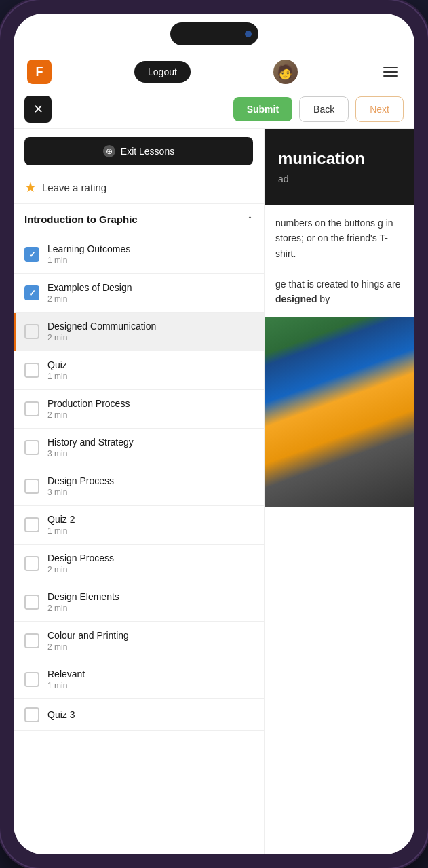  Describe the element at coordinates (138, 370) in the screenshot. I see `lesson-item: Quiz1 min` at that location.